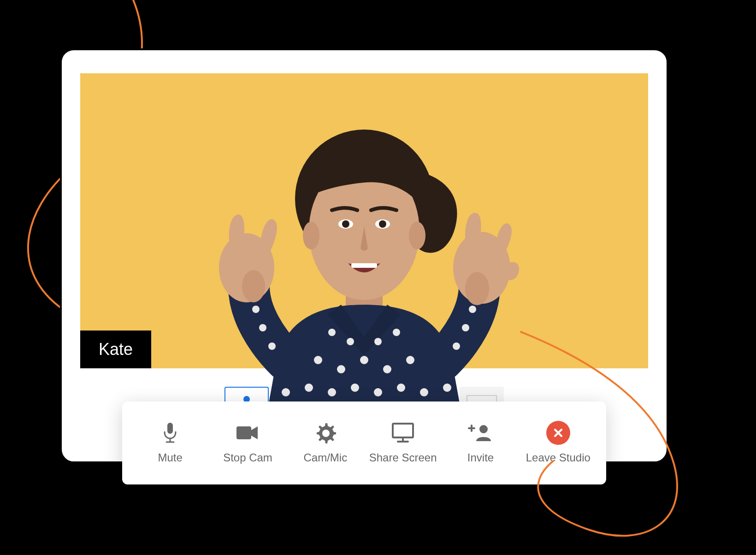  Describe the element at coordinates (170, 433) in the screenshot. I see `microphone-icon` at that location.